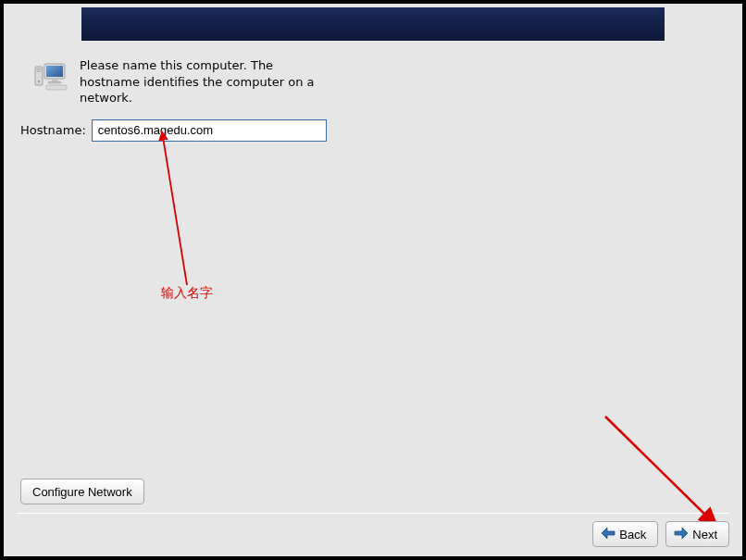  Describe the element at coordinates (698, 534) in the screenshot. I see `next-button: Next` at that location.